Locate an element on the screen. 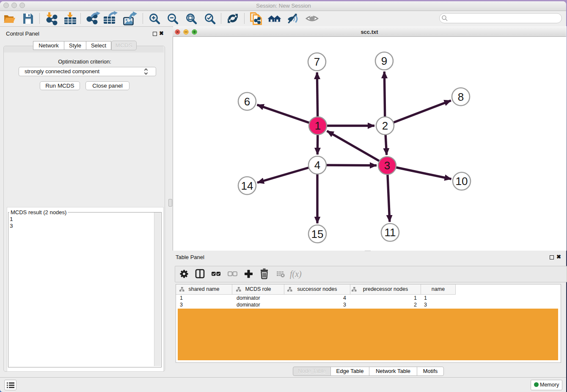  svg-text: 2 is located at coordinates (385, 126).